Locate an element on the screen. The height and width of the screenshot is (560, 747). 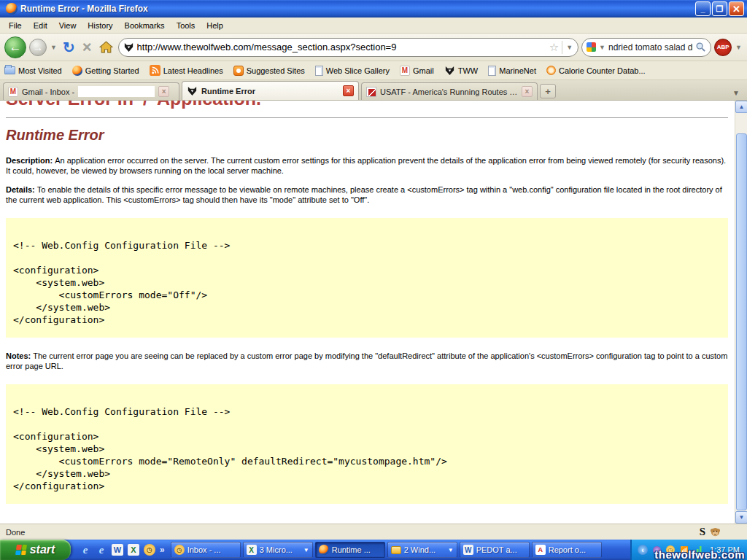
quick-launch-overflow-icon: » is located at coordinates (162, 550).